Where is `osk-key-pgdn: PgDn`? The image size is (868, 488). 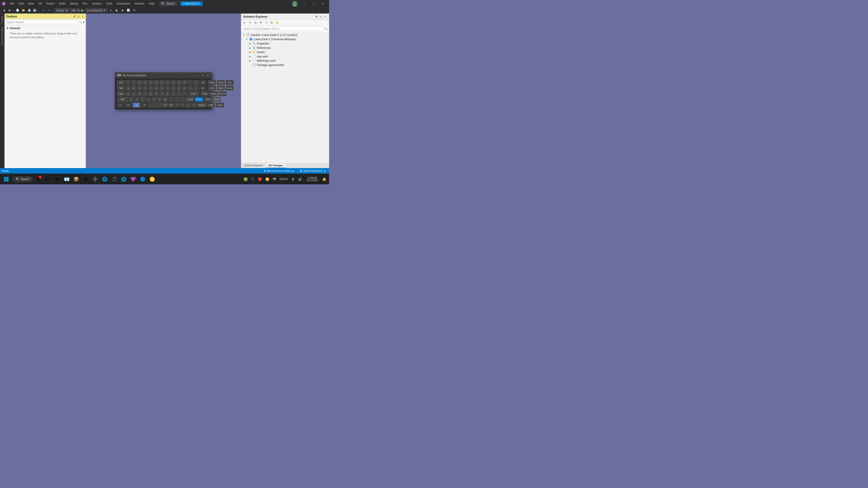
osk-key-pgdn: PgDn is located at coordinates (221, 88).